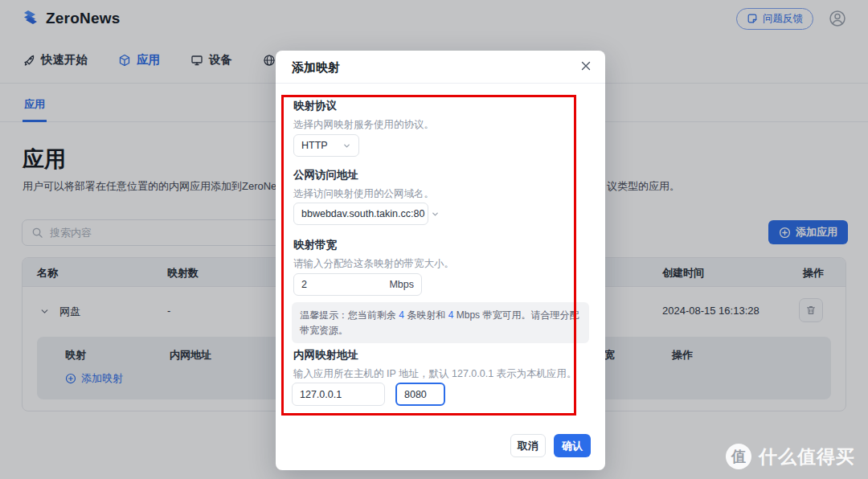 This screenshot has height=479, width=868. What do you see at coordinates (374, 264) in the screenshot?
I see `bandwidth-desc: 请输入分配给这条映射的带宽大小。` at bounding box center [374, 264].